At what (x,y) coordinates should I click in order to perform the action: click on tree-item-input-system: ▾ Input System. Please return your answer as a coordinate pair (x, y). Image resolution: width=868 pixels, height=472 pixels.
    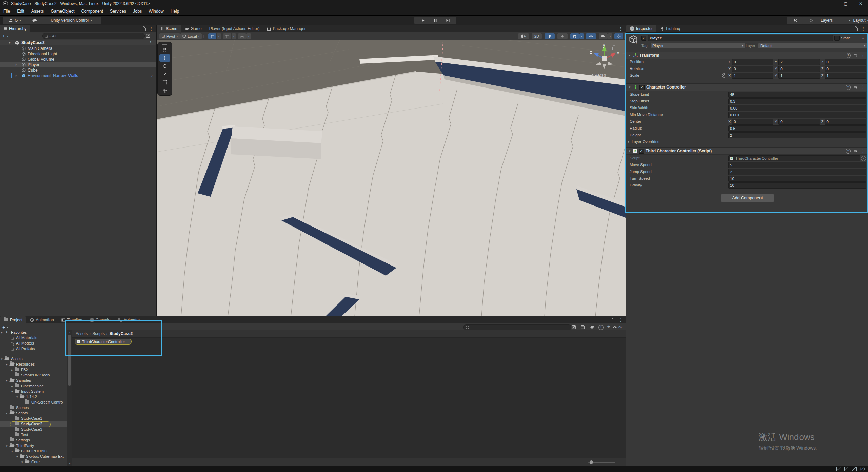
    Looking at the image, I should click on (34, 392).